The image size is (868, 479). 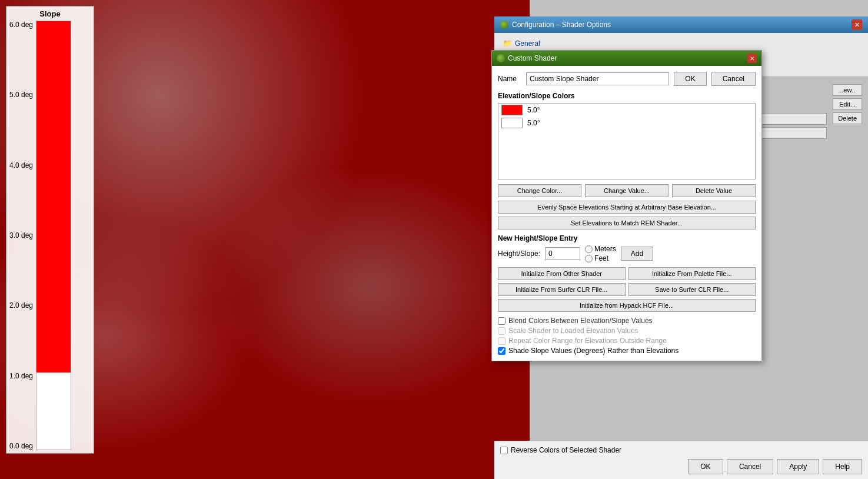 What do you see at coordinates (627, 248) in the screenshot?
I see `new-entry-section: New Height/Slope Entry Height/Slope: Met…` at bounding box center [627, 248].